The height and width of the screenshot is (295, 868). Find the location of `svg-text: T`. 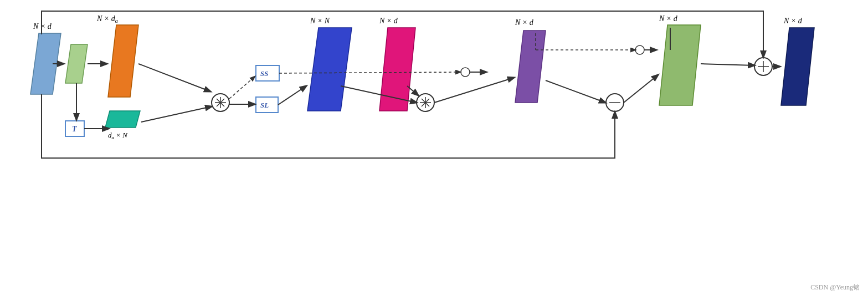

svg-text: T is located at coordinates (75, 129).